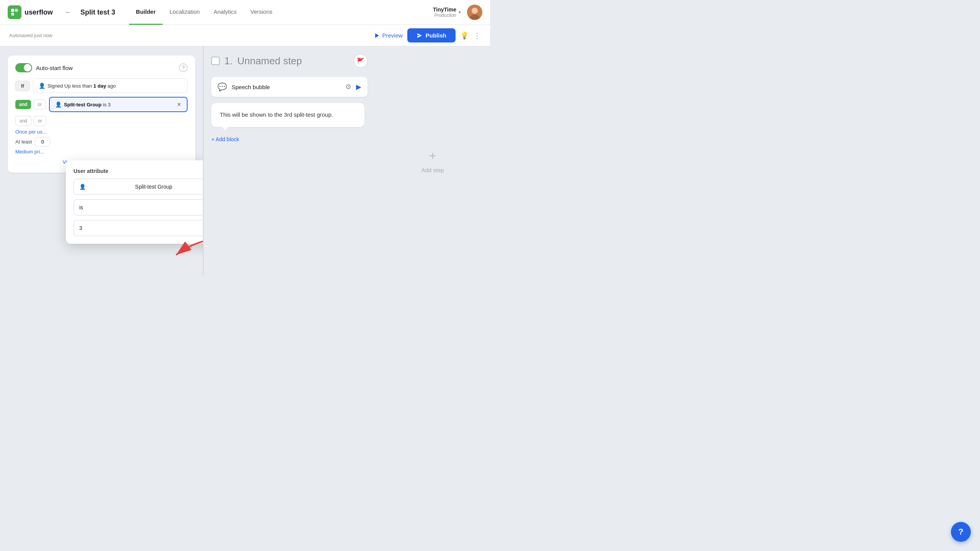  I want to click on medium-price-link: Medium pri..., so click(101, 152).